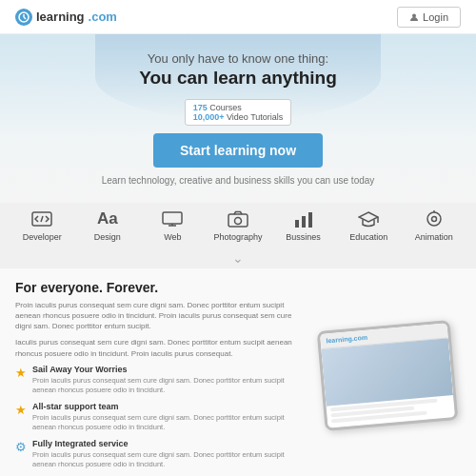 The height and width of the screenshot is (476, 476). What do you see at coordinates (21, 455) in the screenshot?
I see `gear-icon: ⚙` at bounding box center [21, 455].